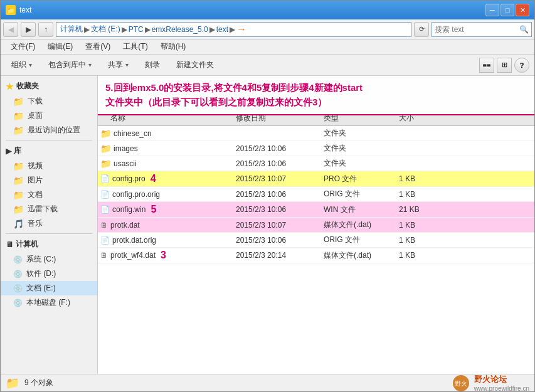 The image size is (535, 392). What do you see at coordinates (49, 209) in the screenshot?
I see `sidebar-item-thunder: 📁 迅雷下载` at bounding box center [49, 209].